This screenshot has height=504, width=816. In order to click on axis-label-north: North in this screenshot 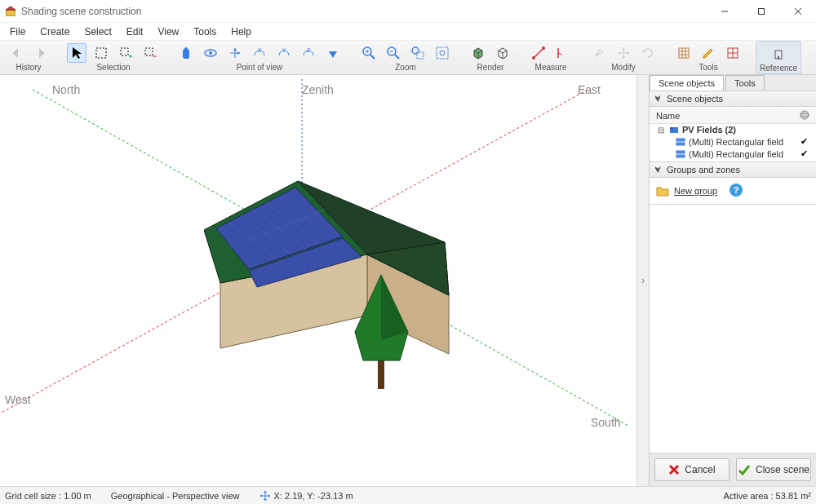, I will do `click(66, 90)`.